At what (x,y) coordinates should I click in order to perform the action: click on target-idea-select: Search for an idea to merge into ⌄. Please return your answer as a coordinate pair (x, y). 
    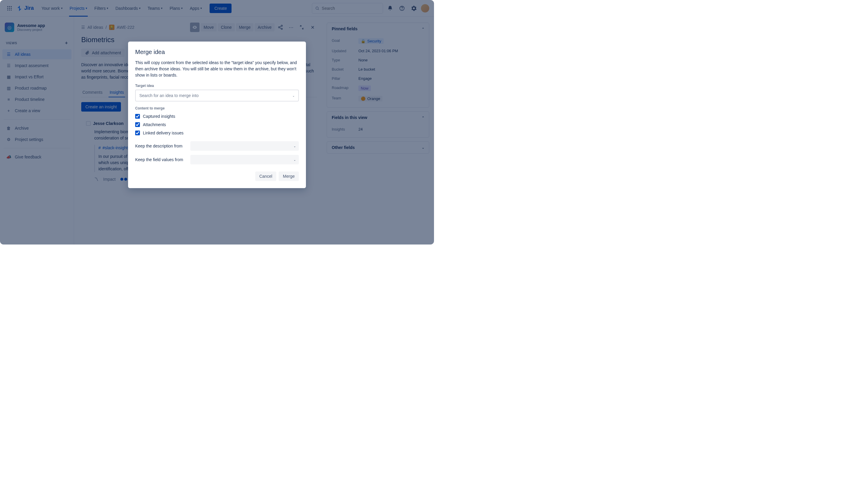
    Looking at the image, I should click on (217, 96).